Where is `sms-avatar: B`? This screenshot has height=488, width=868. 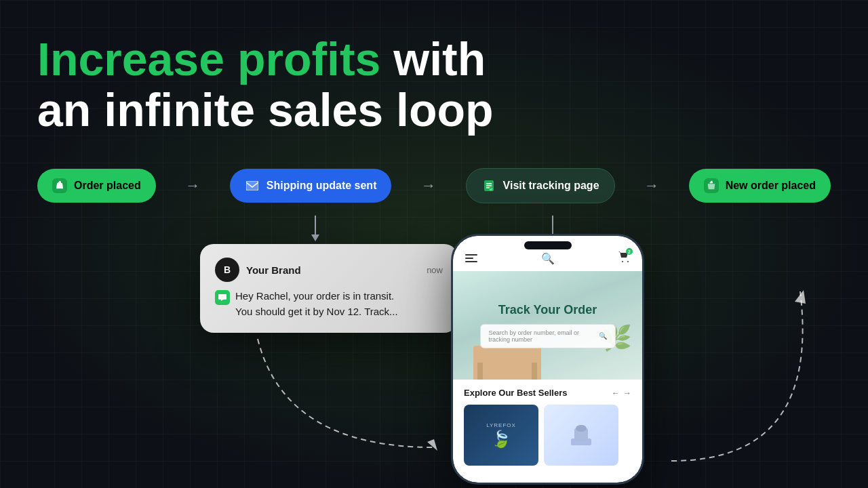
sms-avatar: B is located at coordinates (227, 270).